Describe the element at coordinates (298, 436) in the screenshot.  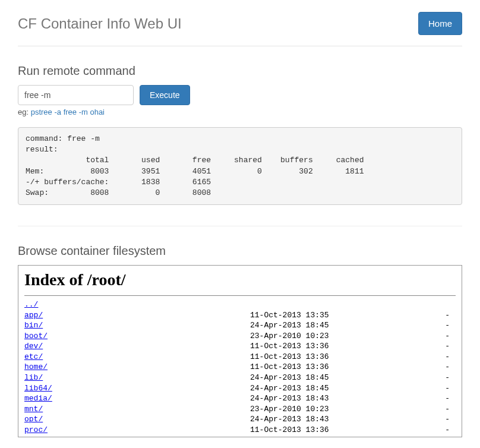
I see `fs-entry-date: 24-Apr-2013 18:44` at that location.